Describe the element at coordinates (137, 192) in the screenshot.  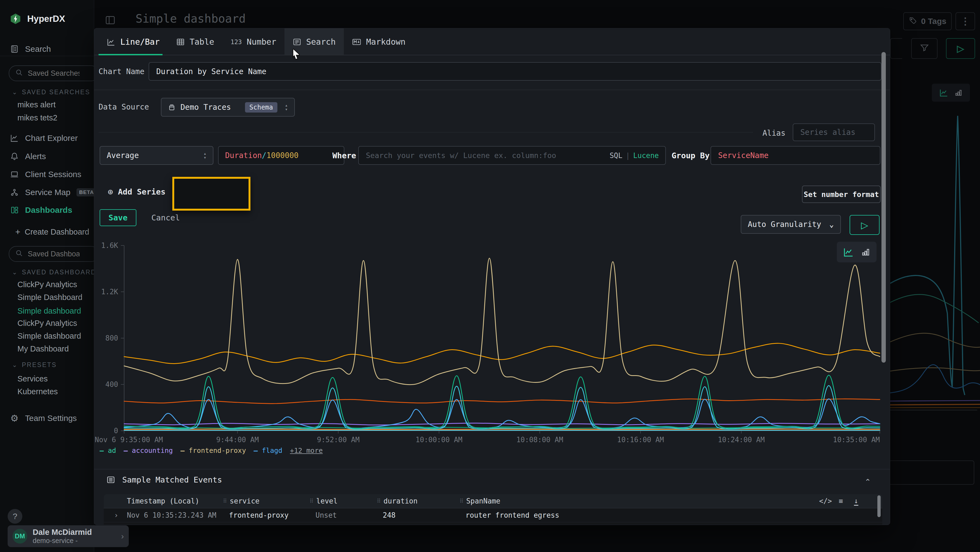
I see `add-series-button: ⊕ Add Series` at that location.